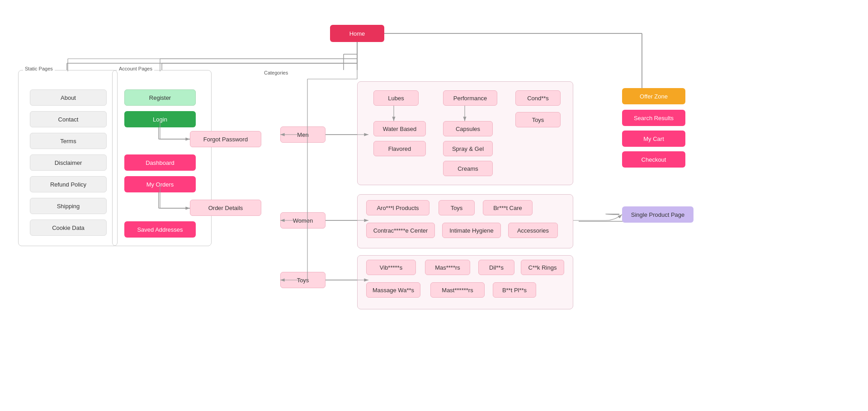 Image resolution: width=868 pixels, height=411 pixels. What do you see at coordinates (303, 280) in the screenshot?
I see `category-toys-label: Toys` at bounding box center [303, 280].